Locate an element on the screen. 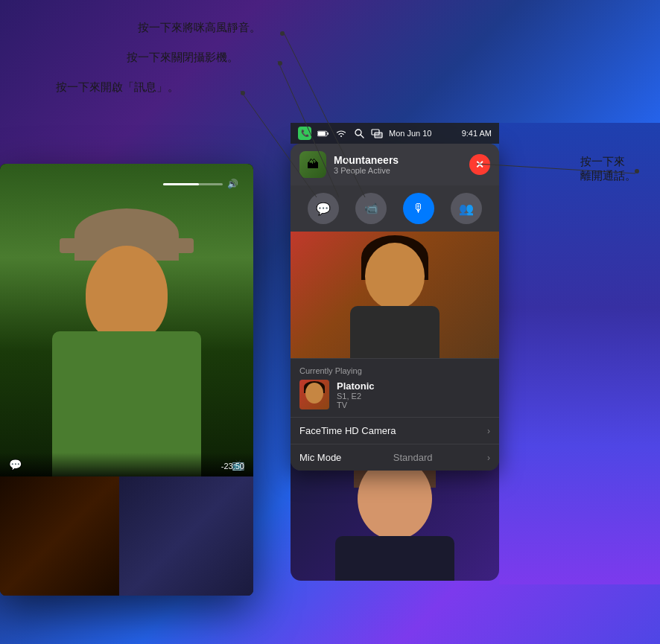  person-face is located at coordinates (127, 294).